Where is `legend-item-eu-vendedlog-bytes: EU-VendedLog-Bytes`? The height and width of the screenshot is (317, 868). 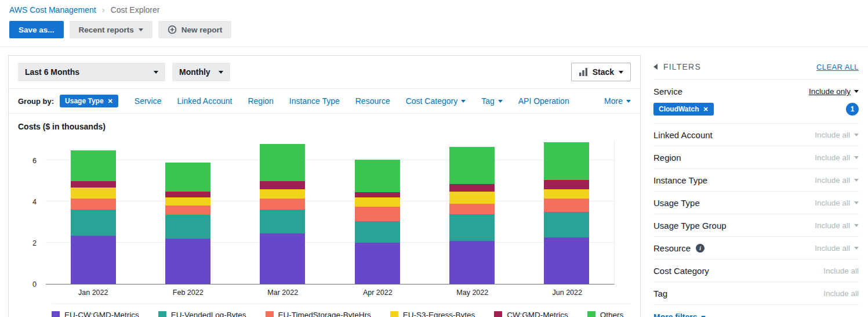
legend-item-eu-vendedlog-bytes: EU-VendedLog-Bytes is located at coordinates (202, 314).